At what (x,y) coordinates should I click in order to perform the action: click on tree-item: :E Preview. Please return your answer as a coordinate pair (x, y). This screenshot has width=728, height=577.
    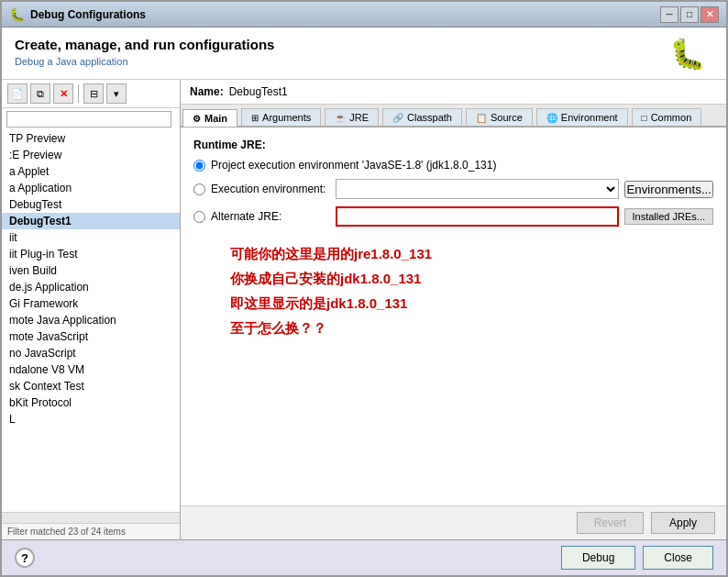
    Looking at the image, I should click on (91, 155).